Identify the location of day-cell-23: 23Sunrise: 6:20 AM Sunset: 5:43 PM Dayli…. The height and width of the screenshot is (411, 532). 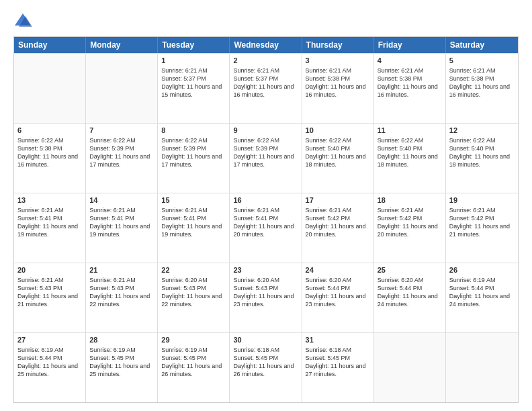
(266, 298).